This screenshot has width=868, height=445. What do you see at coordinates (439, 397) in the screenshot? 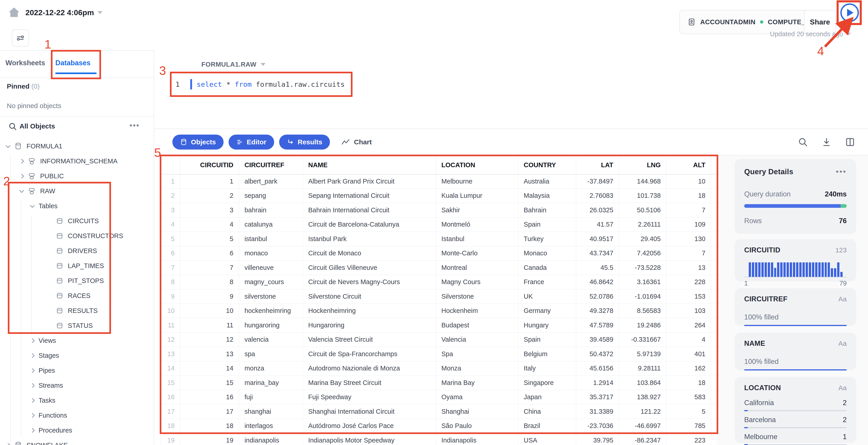
I see `table-row: 1616fujiFuji SpeedwayOyamaJapan35.371713…` at bounding box center [439, 397].